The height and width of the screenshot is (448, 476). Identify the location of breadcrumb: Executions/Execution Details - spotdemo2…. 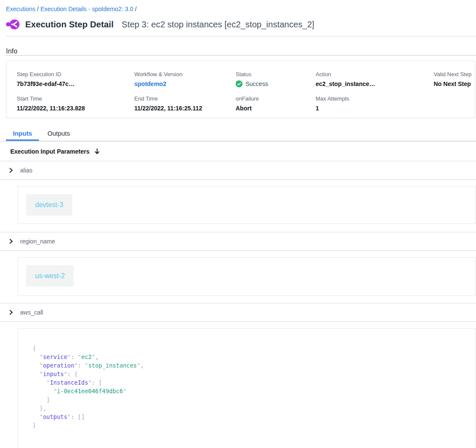
(238, 6).